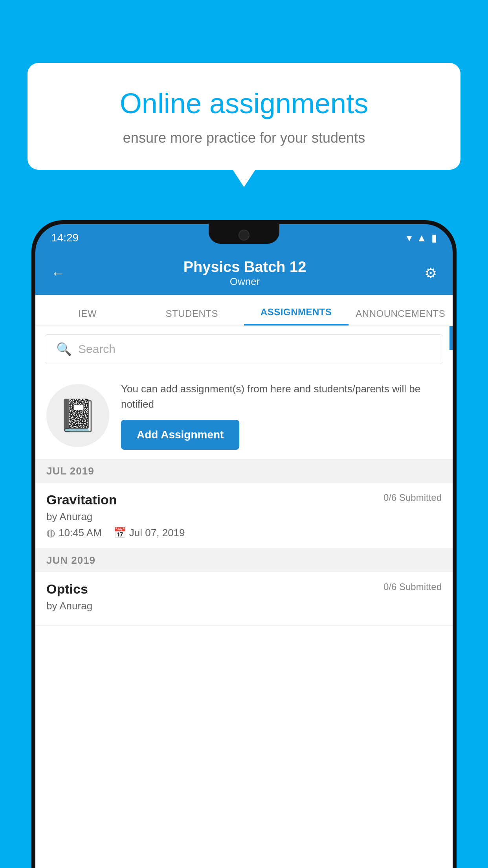 Image resolution: width=488 pixels, height=868 pixels. I want to click on promo-right: You can add assignment(s) from here and …, so click(281, 416).